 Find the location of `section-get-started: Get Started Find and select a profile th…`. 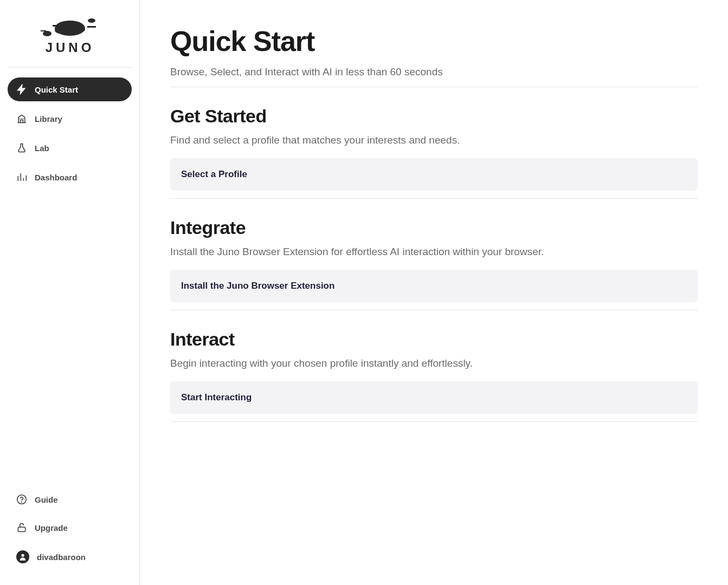

section-get-started: Get Started Find and select a profile th… is located at coordinates (434, 152).